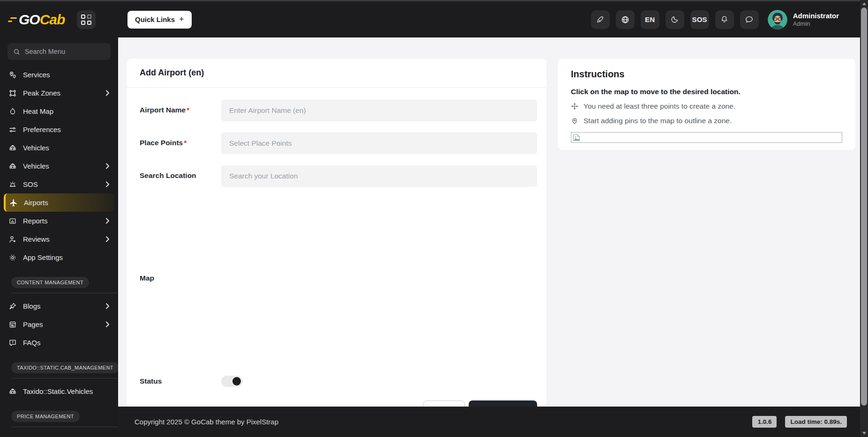 Image resolution: width=868 pixels, height=437 pixels. What do you see at coordinates (778, 20) in the screenshot?
I see `avatar` at bounding box center [778, 20].